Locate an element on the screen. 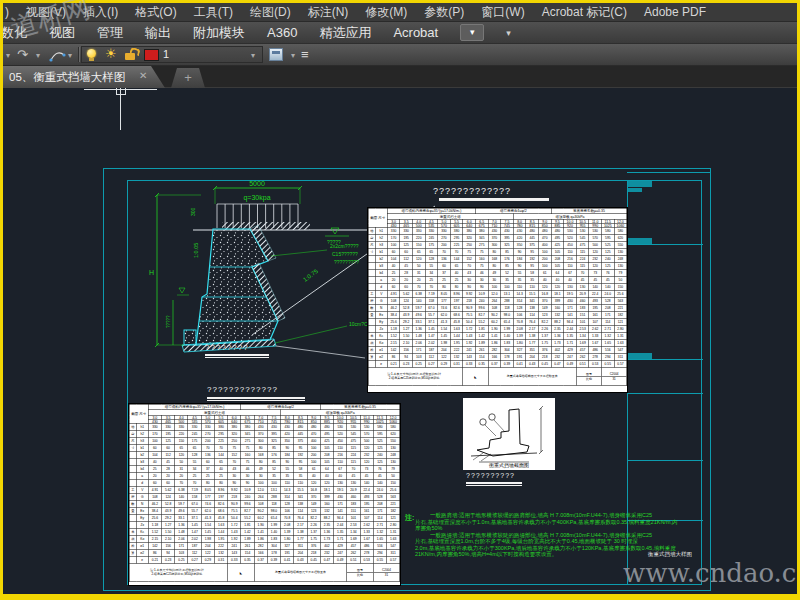 The width and height of the screenshot is (800, 600). annotation-2: C15?????? is located at coordinates (345, 254).